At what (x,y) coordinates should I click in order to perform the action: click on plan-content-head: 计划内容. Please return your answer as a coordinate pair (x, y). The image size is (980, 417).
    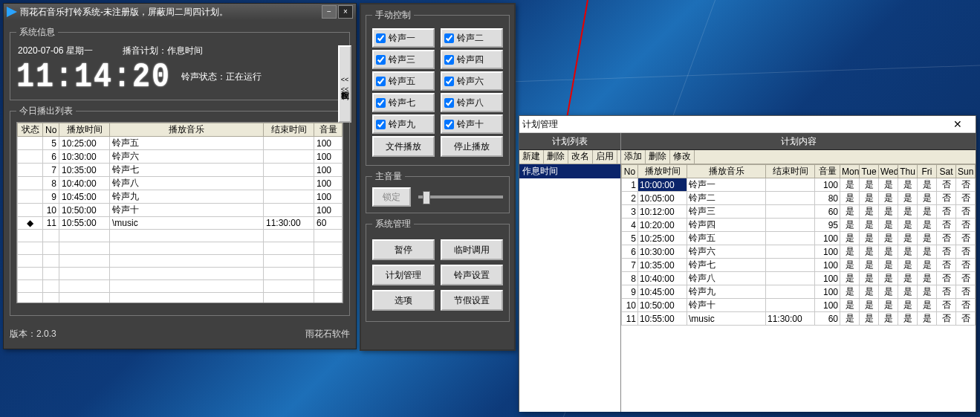
    Looking at the image, I should click on (798, 141).